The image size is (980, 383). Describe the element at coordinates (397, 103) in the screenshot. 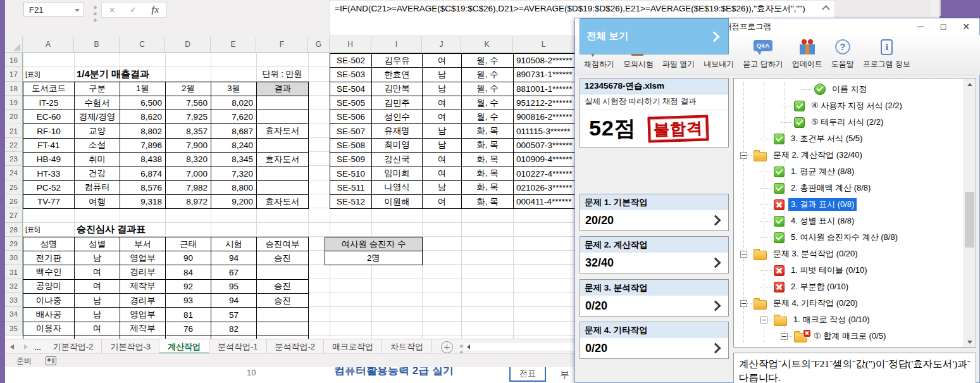

I see `cell: 김민주` at that location.